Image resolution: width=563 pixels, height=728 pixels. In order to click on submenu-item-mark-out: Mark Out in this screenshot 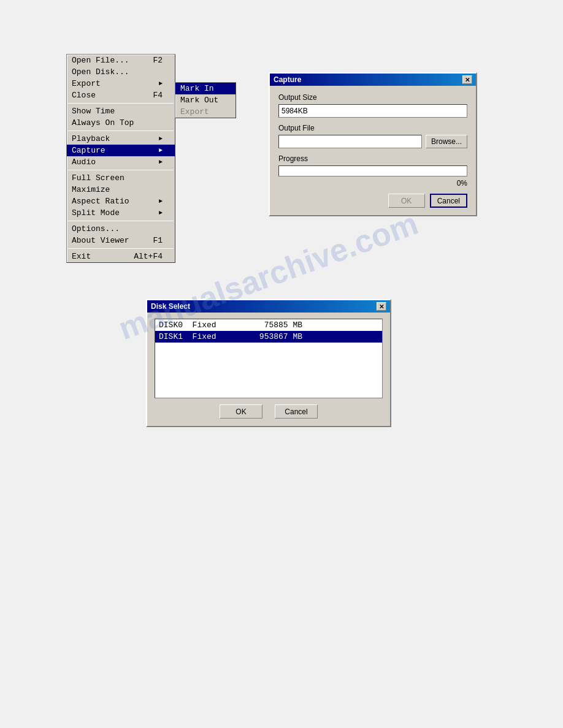, I will do `click(205, 100)`.